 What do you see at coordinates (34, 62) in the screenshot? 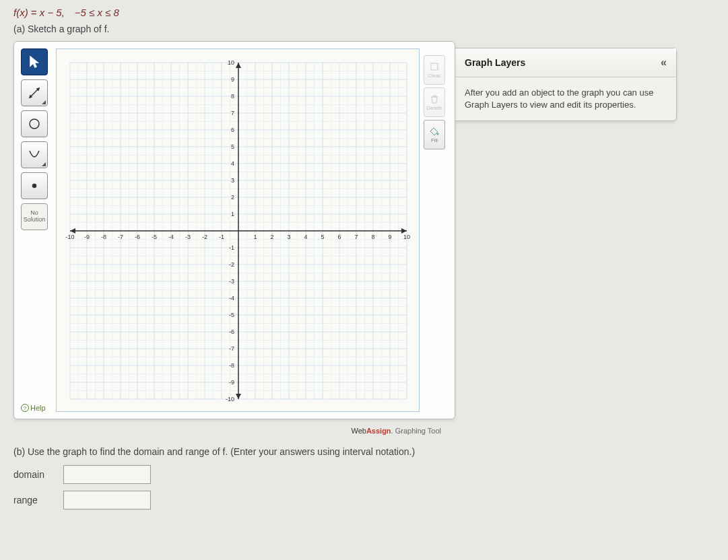
I see `pointer-icon` at bounding box center [34, 62].